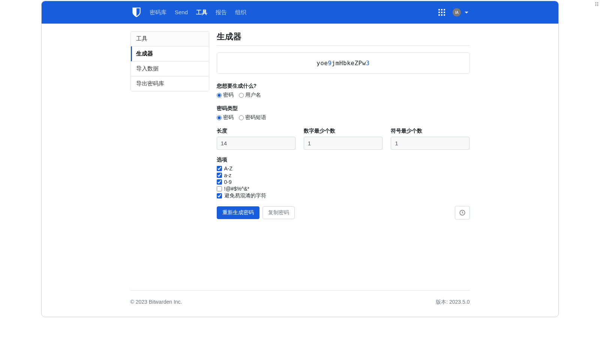 Image resolution: width=600 pixels, height=364 pixels. Describe the element at coordinates (219, 175) in the screenshot. I see `check-lower-input` at that location.